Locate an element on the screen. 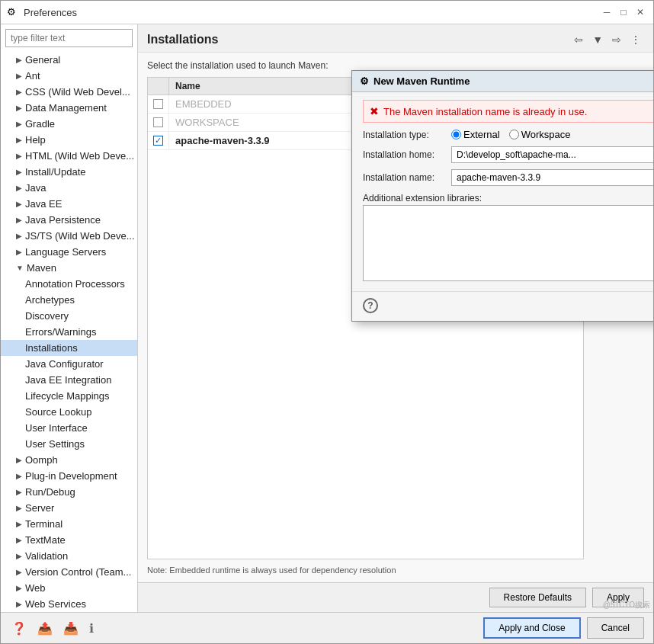 This screenshot has height=644, width=654. sidebar-item-archetypes: Archetypes is located at coordinates (69, 300).